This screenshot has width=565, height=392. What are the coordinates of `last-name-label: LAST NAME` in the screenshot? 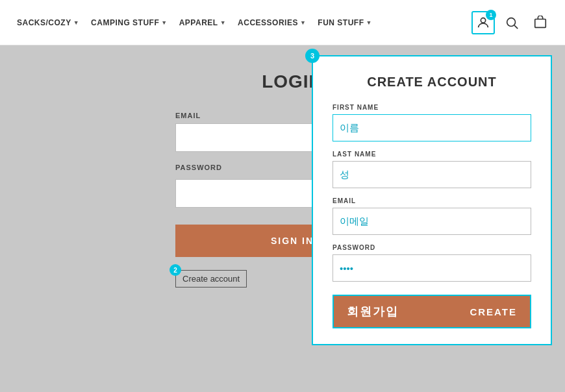 It's located at (432, 154).